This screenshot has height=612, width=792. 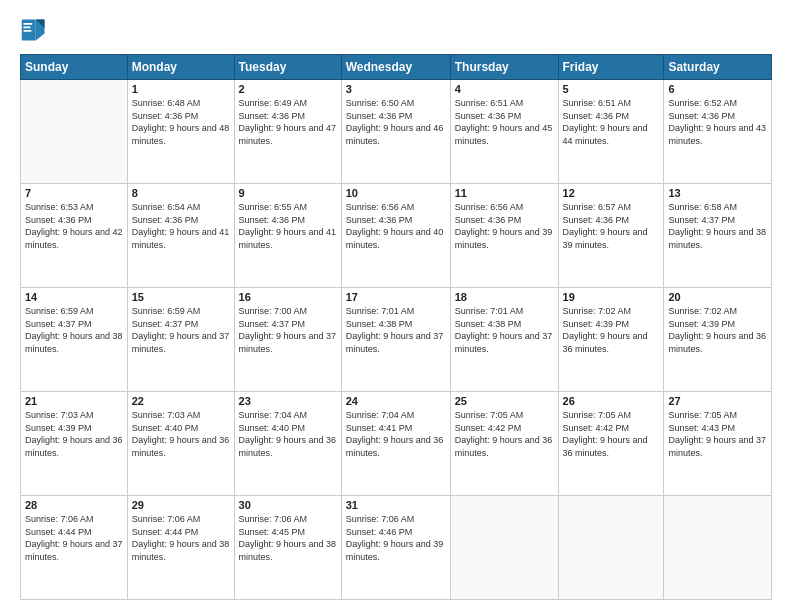 I want to click on calendar-cell: 8Sunrise: 6:54 AMSunset: 4:36 PMDaylight…, so click(x=180, y=236).